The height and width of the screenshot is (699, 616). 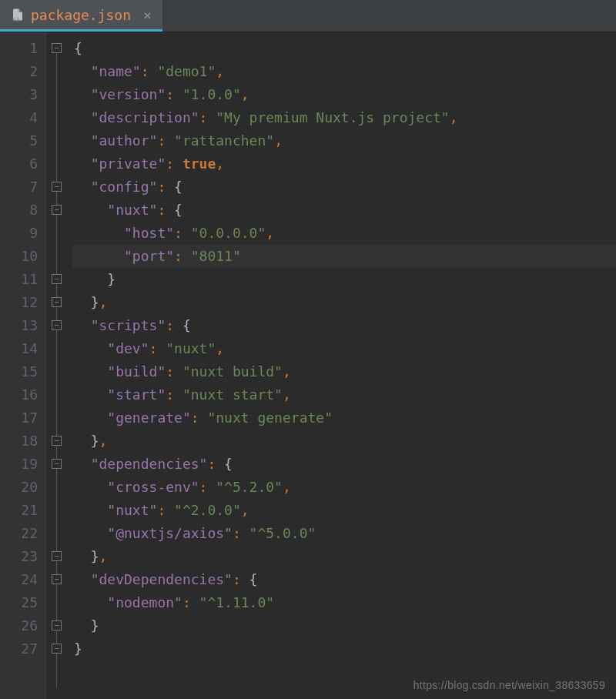 I want to click on code-line: "description": "My premium Nuxt.js proje…, so click(x=344, y=118).